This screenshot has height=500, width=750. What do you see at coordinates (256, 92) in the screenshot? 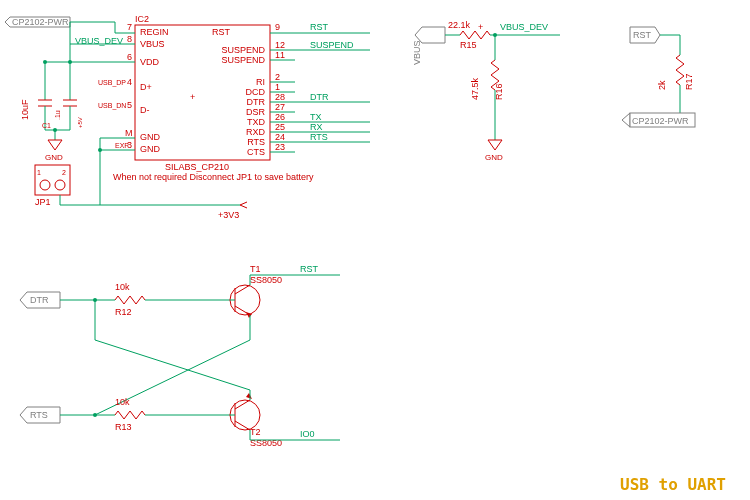
I see `pin-label: DCD` at bounding box center [256, 92].